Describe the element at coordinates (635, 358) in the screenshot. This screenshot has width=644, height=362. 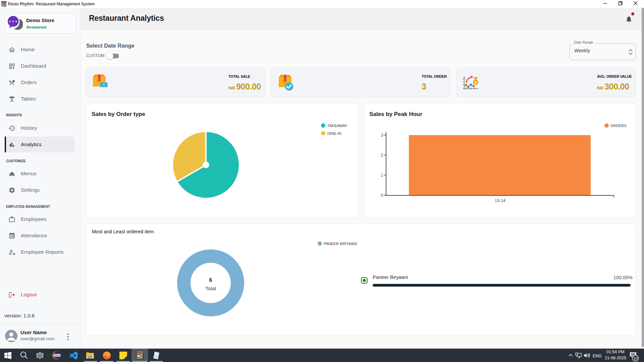
I see `svg-text: 10` at that location.